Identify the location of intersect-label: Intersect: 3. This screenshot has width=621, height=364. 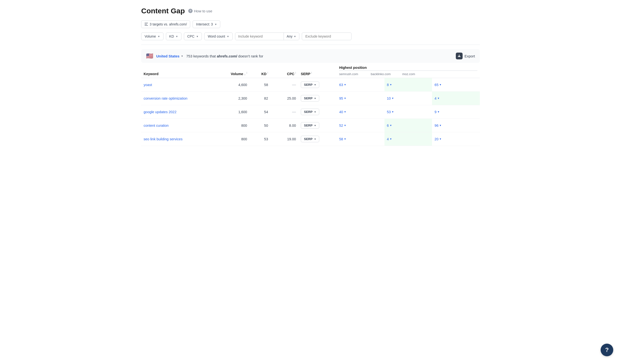
(204, 24).